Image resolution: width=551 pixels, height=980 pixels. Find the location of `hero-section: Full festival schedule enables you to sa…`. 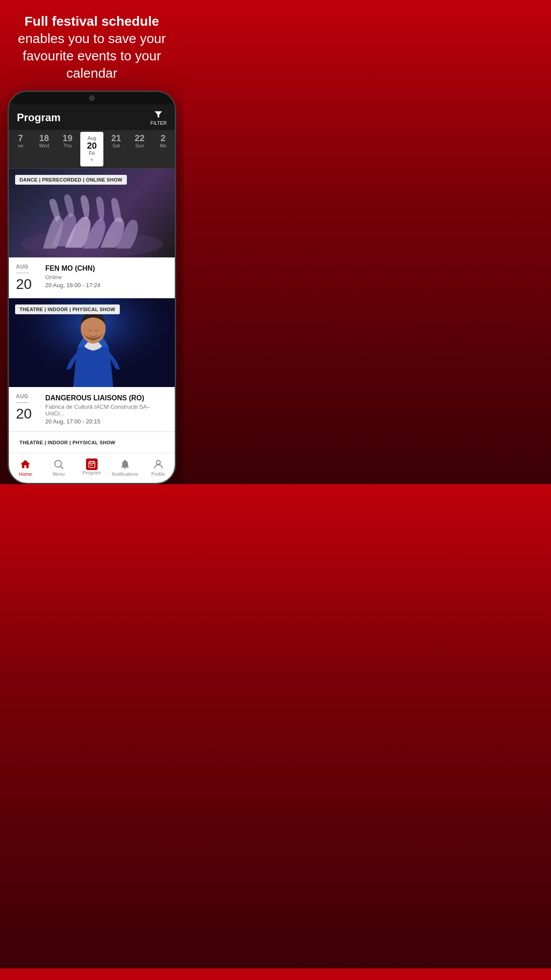

hero-section: Full festival schedule enables you to sa… is located at coordinates (92, 45).